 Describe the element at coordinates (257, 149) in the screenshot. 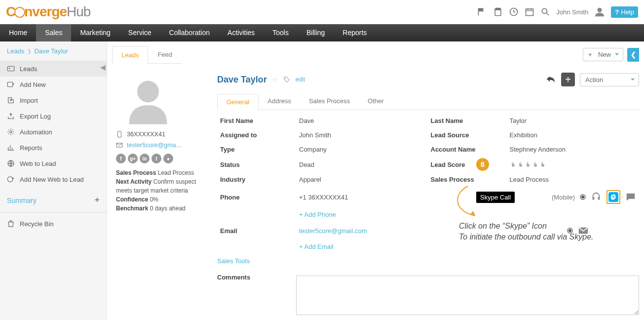

I see `label-type: Type` at that location.